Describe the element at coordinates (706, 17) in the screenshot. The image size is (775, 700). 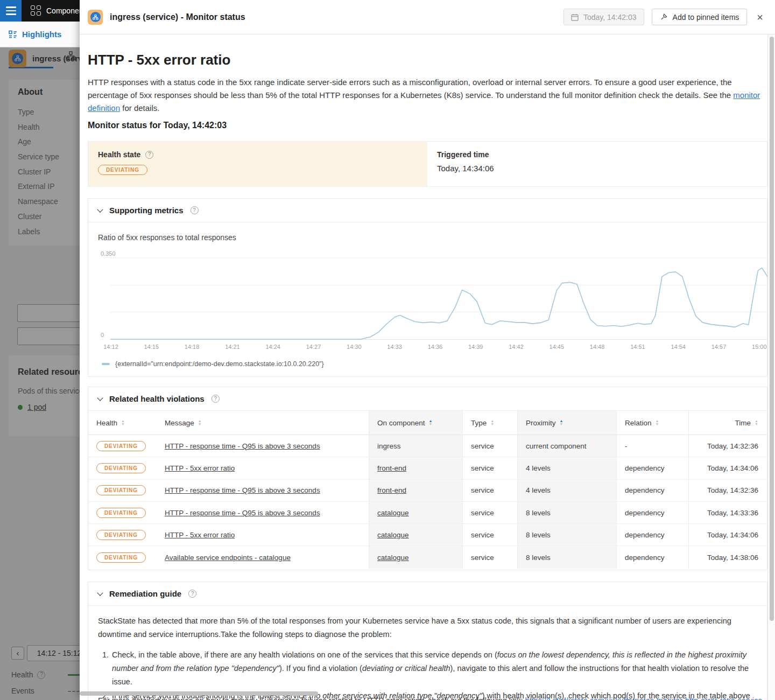
I see `add-to-pinned-label: Add to pinned items` at that location.